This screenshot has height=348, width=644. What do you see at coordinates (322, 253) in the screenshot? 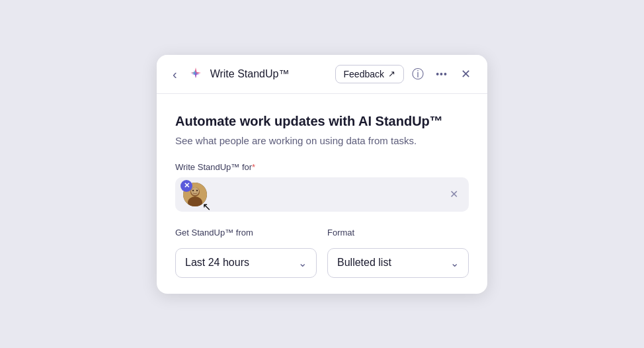
I see `dropdown-row: Get StandUp™ from Last 24 hours ⌄ Format…` at bounding box center [322, 253].